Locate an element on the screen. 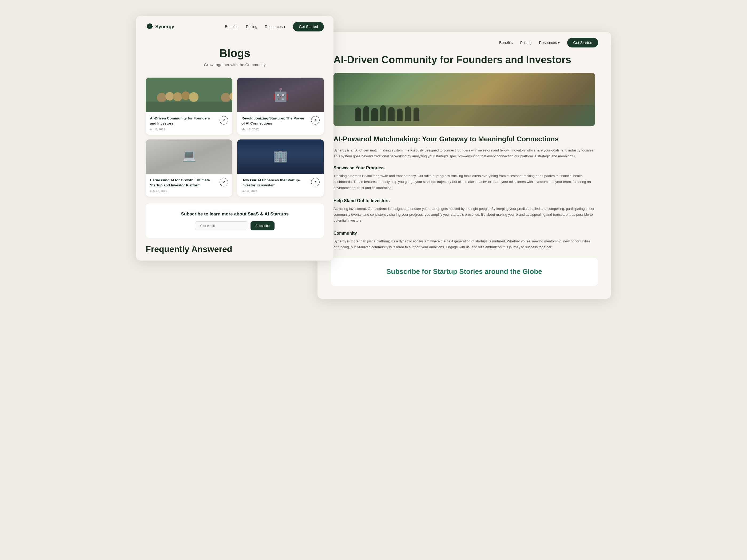 The height and width of the screenshot is (560, 747). right-subscribe-section: Subscribe for Startup Stories around the… is located at coordinates (464, 272).